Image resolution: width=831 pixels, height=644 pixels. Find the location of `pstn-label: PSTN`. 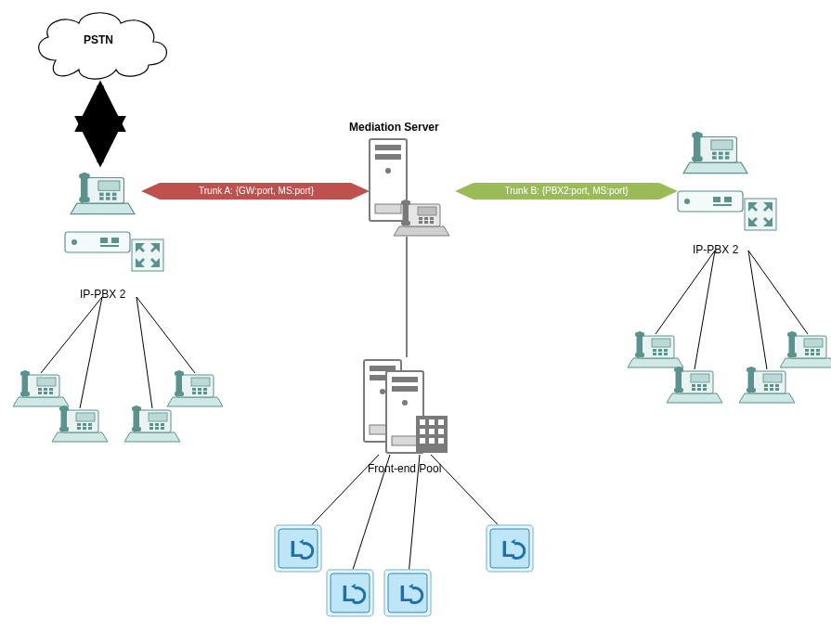

pstn-label: PSTN is located at coordinates (98, 40).